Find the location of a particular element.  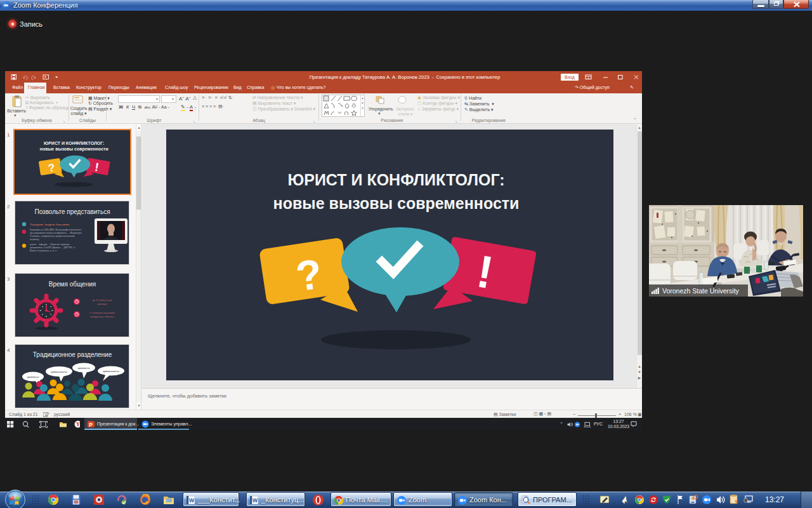

svg-text:дисциплины» СахГКТ (филиал … Д: дисциплины» СахГКТ (филиал … ДВГУПС в is located at coordinates (52, 248).